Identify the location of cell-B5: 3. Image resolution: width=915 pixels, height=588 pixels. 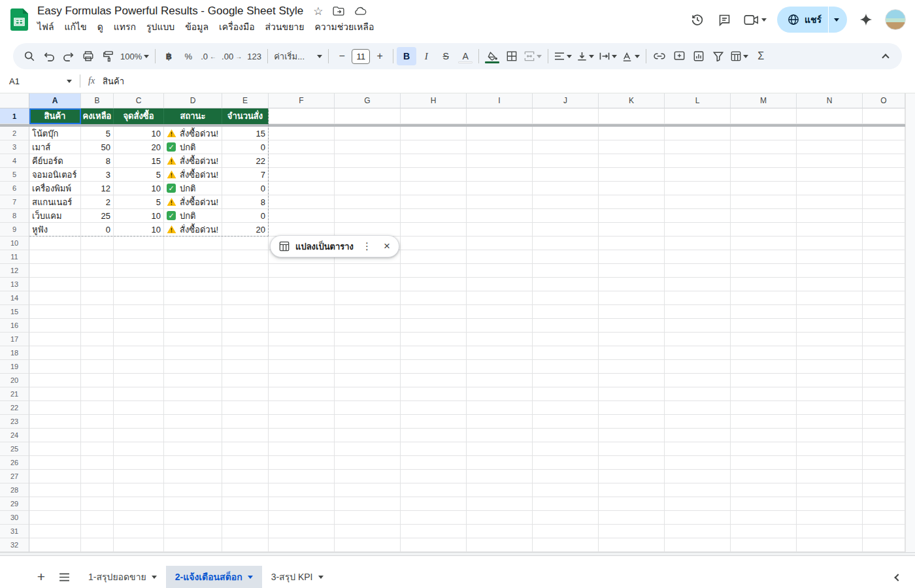
(97, 175).